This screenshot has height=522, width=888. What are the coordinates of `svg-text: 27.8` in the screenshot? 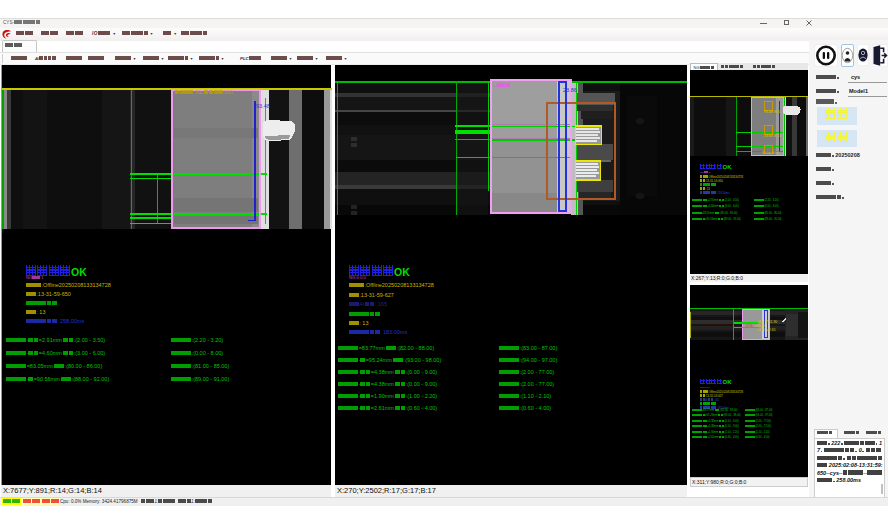 It's located at (750, 326).